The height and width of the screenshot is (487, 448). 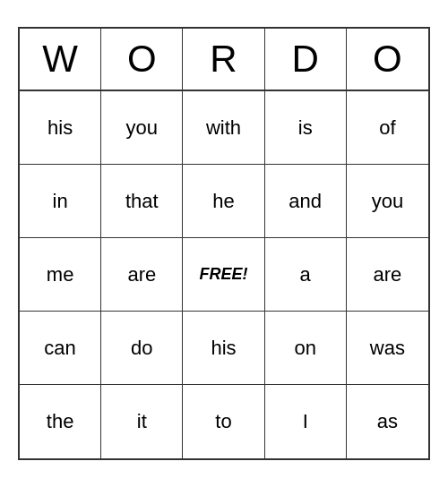 I want to click on grid-cell-14: are, so click(x=387, y=275).